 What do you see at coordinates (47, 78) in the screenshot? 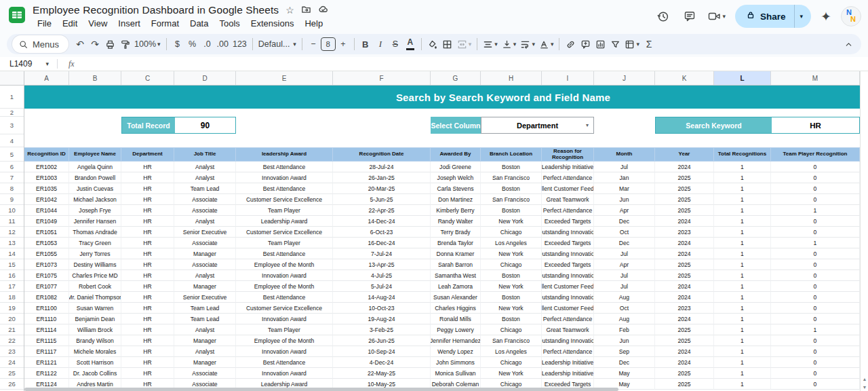
I see `column-header-A: A` at bounding box center [47, 78].